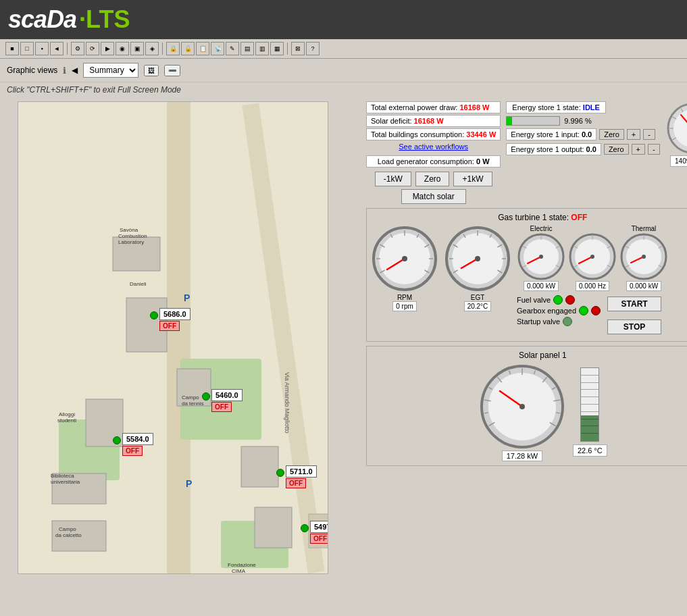 The height and width of the screenshot is (616, 687). Describe the element at coordinates (107, 49) in the screenshot. I see `toolbar-btn-7: ▶` at that location.